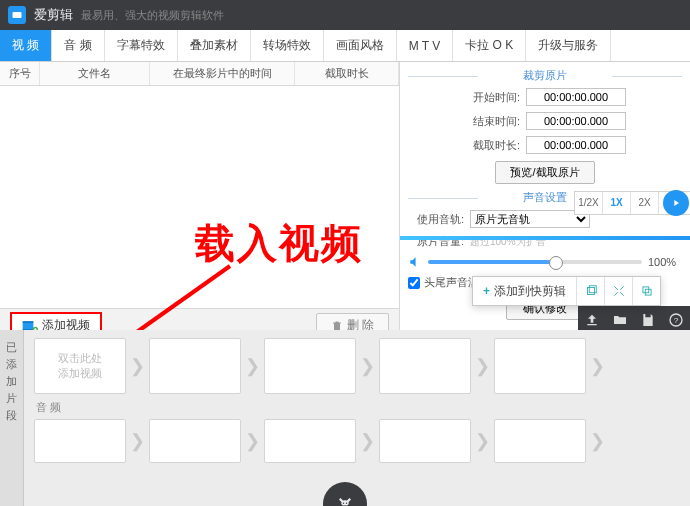  Describe the element at coordinates (590, 291) in the screenshot. I see `popup-copy-button` at that location.